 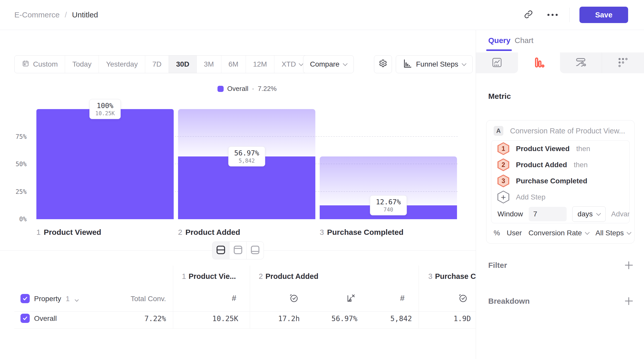 I want to click on date-range-yesterday: Yesterday, so click(x=122, y=64).